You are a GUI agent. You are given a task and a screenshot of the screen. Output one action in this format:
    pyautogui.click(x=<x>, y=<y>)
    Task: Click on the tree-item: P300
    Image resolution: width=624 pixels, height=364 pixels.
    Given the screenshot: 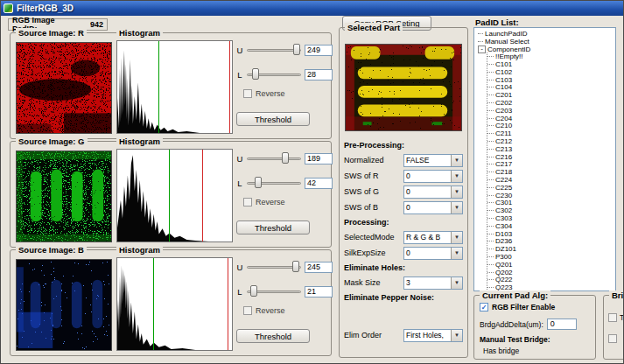 What is the action you would take?
    pyautogui.click(x=551, y=257)
    